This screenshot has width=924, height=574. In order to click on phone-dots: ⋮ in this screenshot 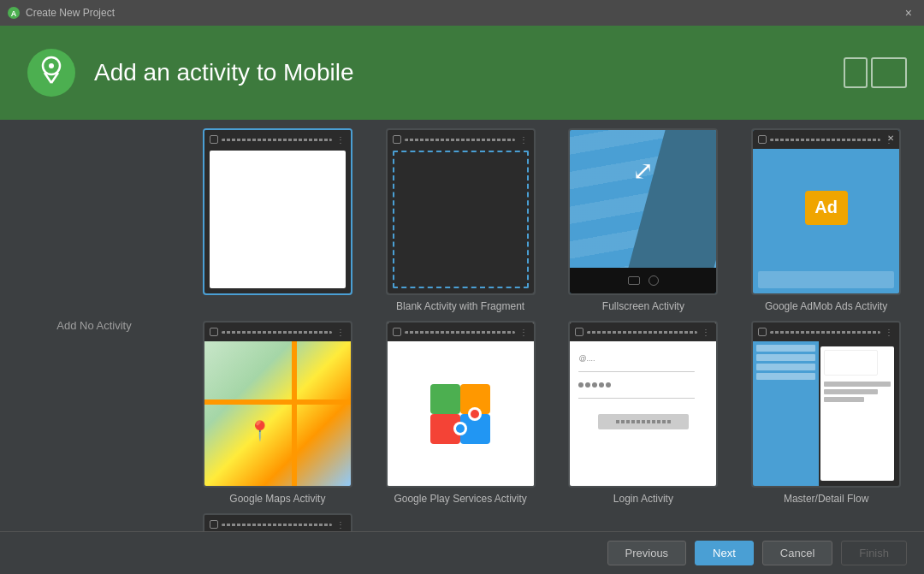, I will do `click(341, 139)`.